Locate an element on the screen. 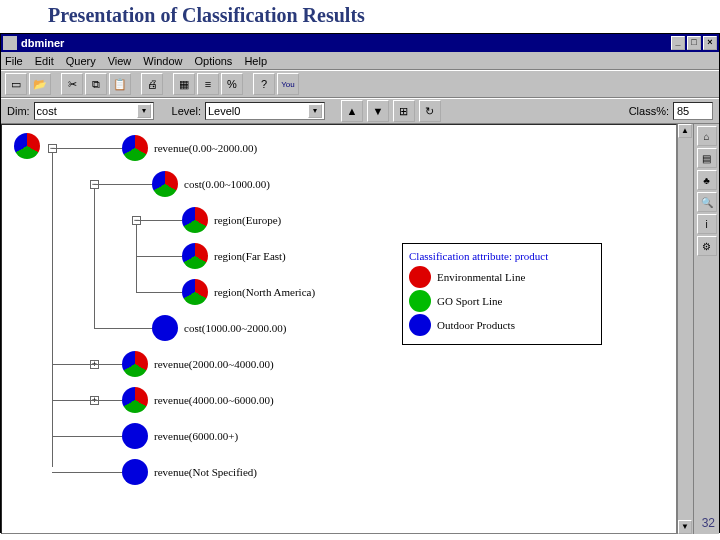 The height and width of the screenshot is (540, 720). legend-item: GO Sport Line is located at coordinates (500, 301).